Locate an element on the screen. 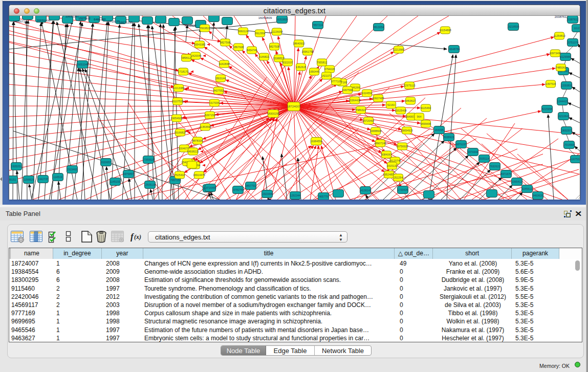 Image resolution: width=588 pixels, height=372 pixels. svg-text: 39151 is located at coordinates (12, 180).